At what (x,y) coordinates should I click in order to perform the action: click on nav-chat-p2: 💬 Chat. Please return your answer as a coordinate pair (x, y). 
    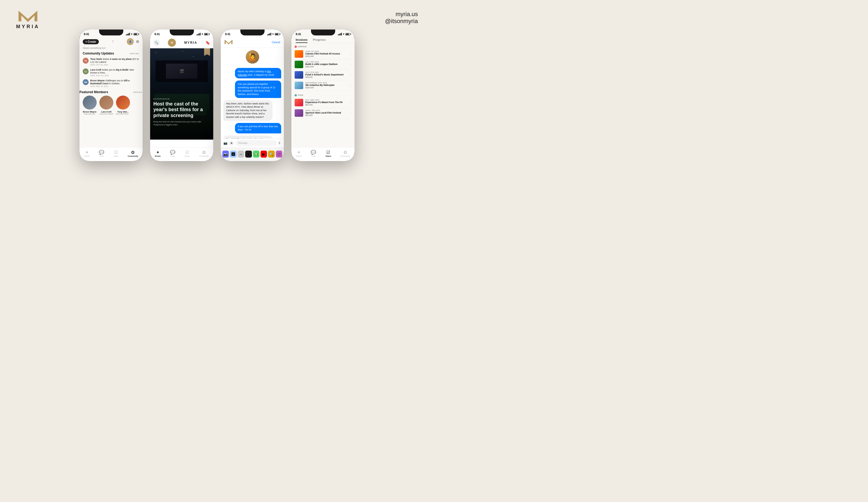
    Looking at the image, I should click on (173, 154).